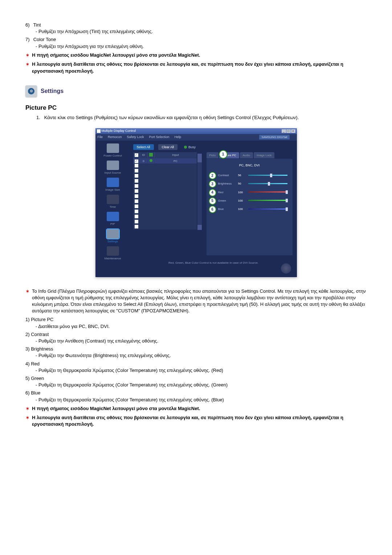  What do you see at coordinates (42, 320) in the screenshot?
I see `list-label: Picture PC` at bounding box center [42, 320].